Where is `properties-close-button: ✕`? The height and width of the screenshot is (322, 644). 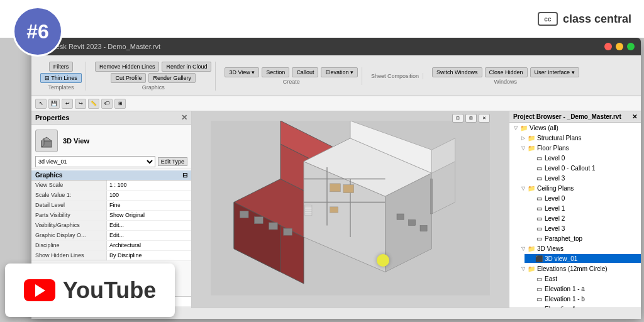
properties-close-button: ✕ is located at coordinates (184, 118).